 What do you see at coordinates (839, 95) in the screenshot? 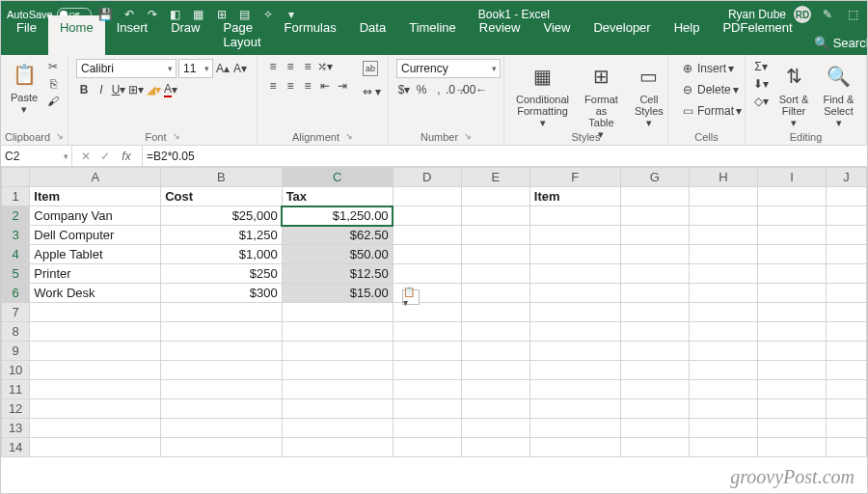
I see `find-select-button: 🔍 Find & Select ▾` at bounding box center [839, 95].